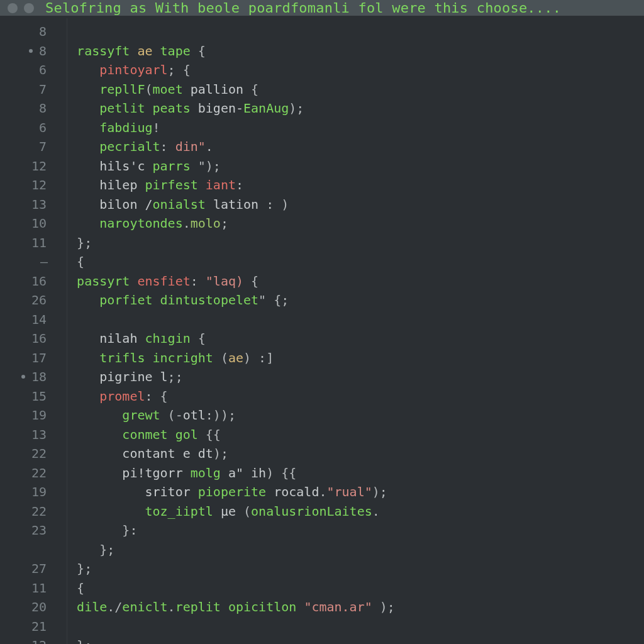 The height and width of the screenshot is (644, 644). What do you see at coordinates (262, 608) in the screenshot?
I see `token: opicitlon` at bounding box center [262, 608].